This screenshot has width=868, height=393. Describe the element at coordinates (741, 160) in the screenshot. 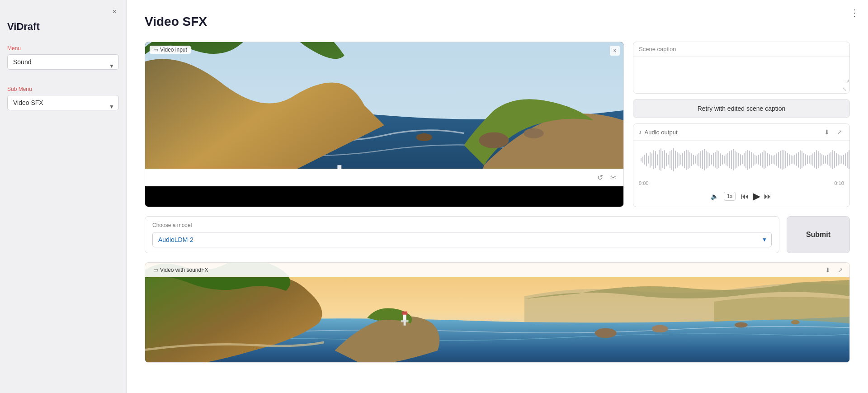

I see `waveform` at that location.